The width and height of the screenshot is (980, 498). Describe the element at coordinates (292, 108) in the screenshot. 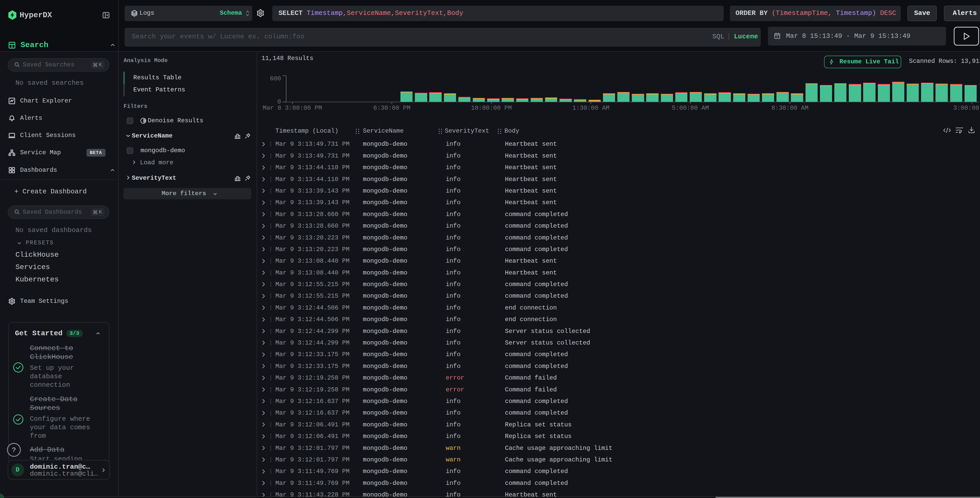

I see `svg-text: Mar 8 3:00:00 PM` at that location.